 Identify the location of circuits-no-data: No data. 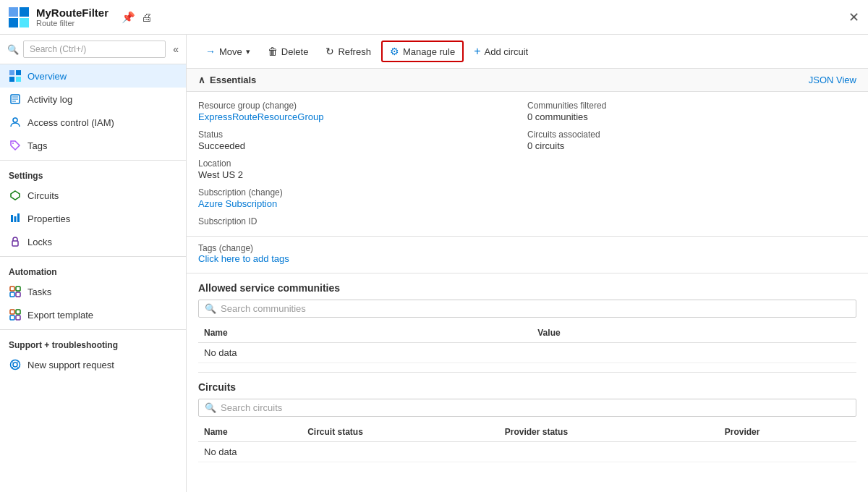
(527, 452).